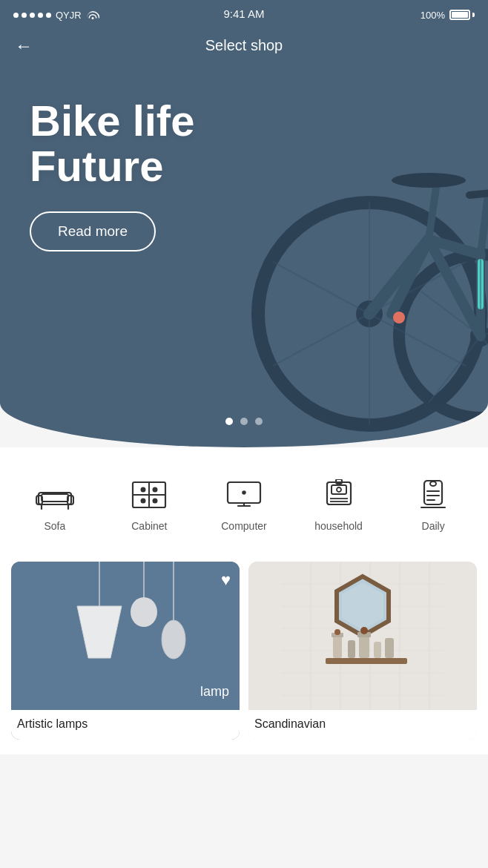 Image resolution: width=488 pixels, height=868 pixels. Describe the element at coordinates (338, 526) in the screenshot. I see `household-label: household` at that location.